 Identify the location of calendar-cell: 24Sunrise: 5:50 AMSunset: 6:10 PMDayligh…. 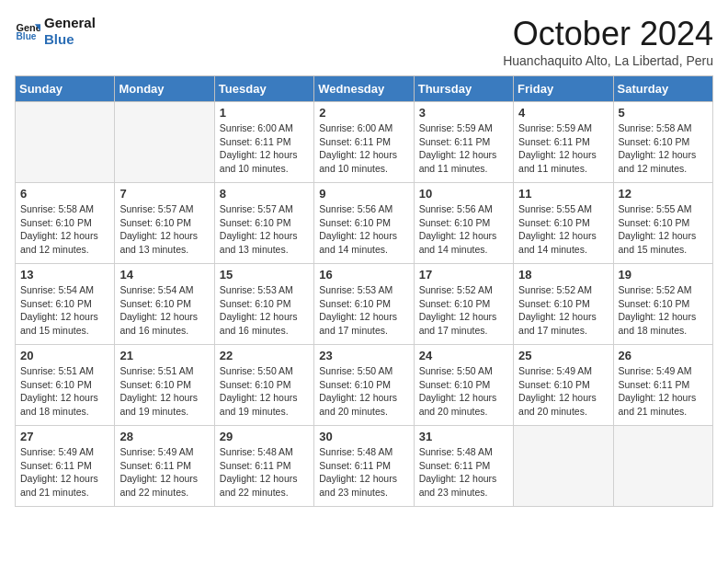
(463, 385).